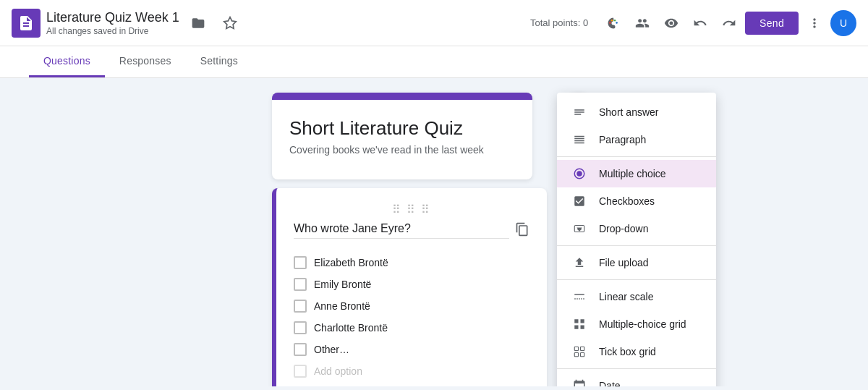 The image size is (868, 390). I want to click on redo-button, so click(729, 23).